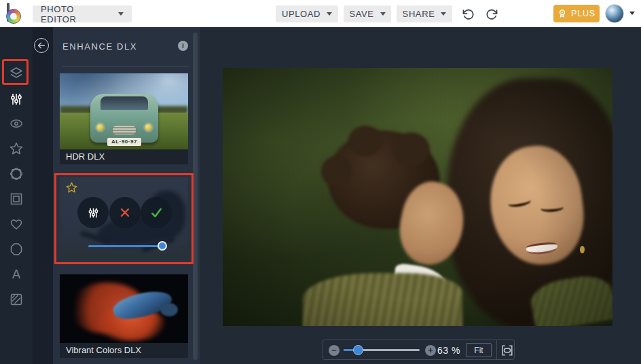  What do you see at coordinates (424, 14) in the screenshot?
I see `share-button: SHARE` at bounding box center [424, 14].